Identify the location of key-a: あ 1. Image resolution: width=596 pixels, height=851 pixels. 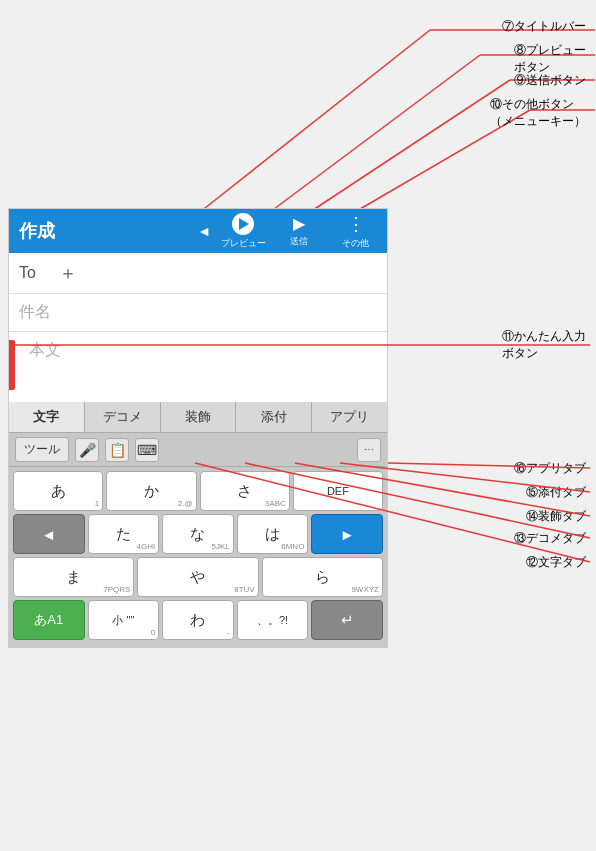
(58, 491).